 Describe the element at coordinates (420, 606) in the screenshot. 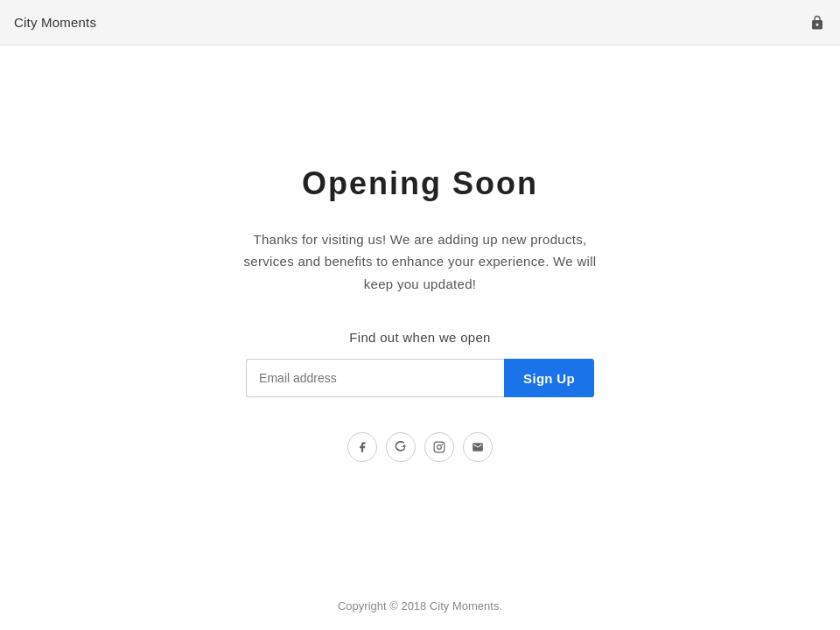

I see `footer: Copyright © 2018 City Moments.` at that location.